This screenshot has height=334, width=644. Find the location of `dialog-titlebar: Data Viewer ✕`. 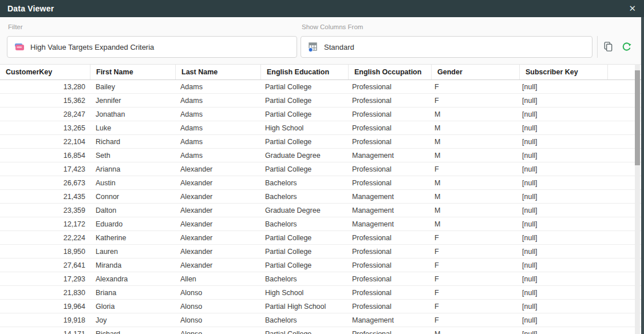

dialog-titlebar: Data Viewer ✕ is located at coordinates (322, 9).